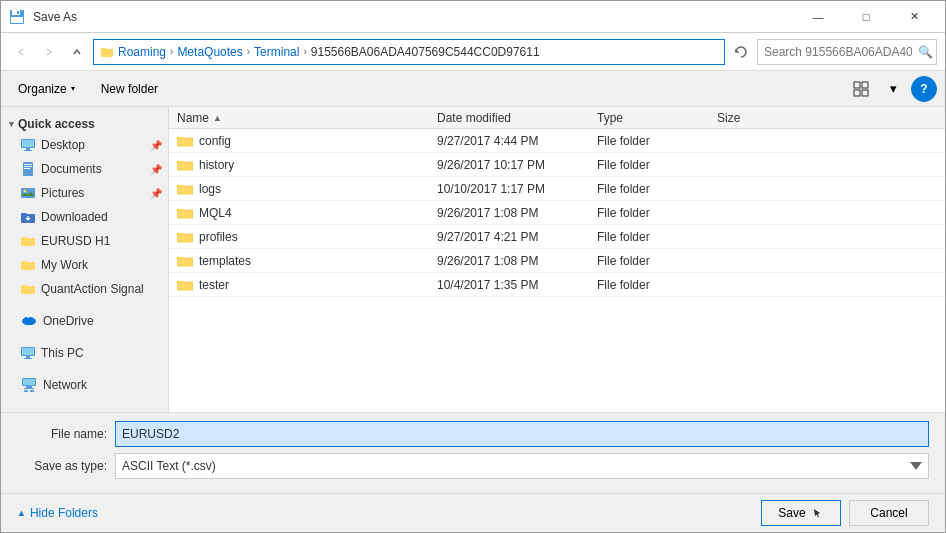  I want to click on title-bar: Save As — □ ✕, so click(473, 17).